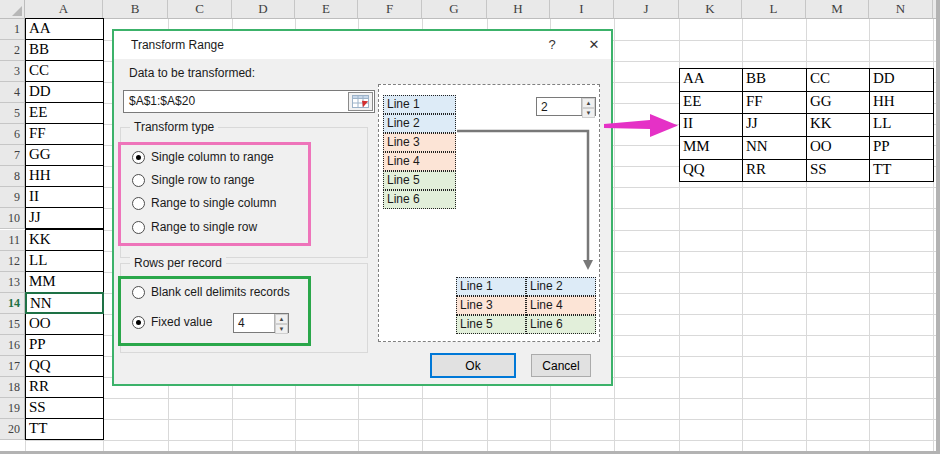 The height and width of the screenshot is (454, 940). Describe the element at coordinates (454, 10) in the screenshot. I see `column-header-G: G` at that location.